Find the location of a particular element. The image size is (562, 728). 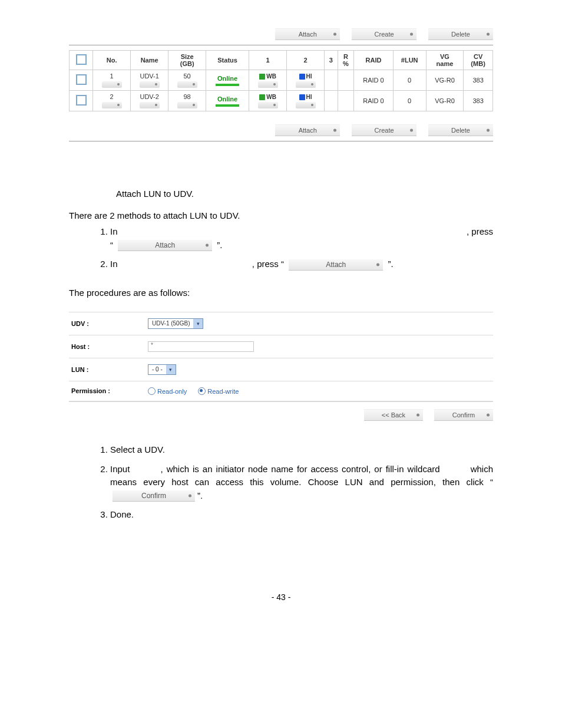

col-r: R% is located at coordinates (346, 60).